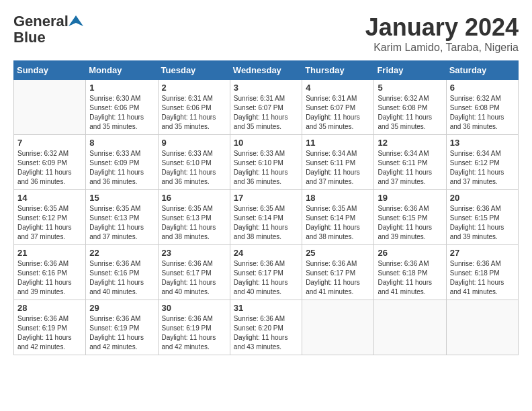  What do you see at coordinates (482, 87) in the screenshot?
I see `day-number: 6` at bounding box center [482, 87].